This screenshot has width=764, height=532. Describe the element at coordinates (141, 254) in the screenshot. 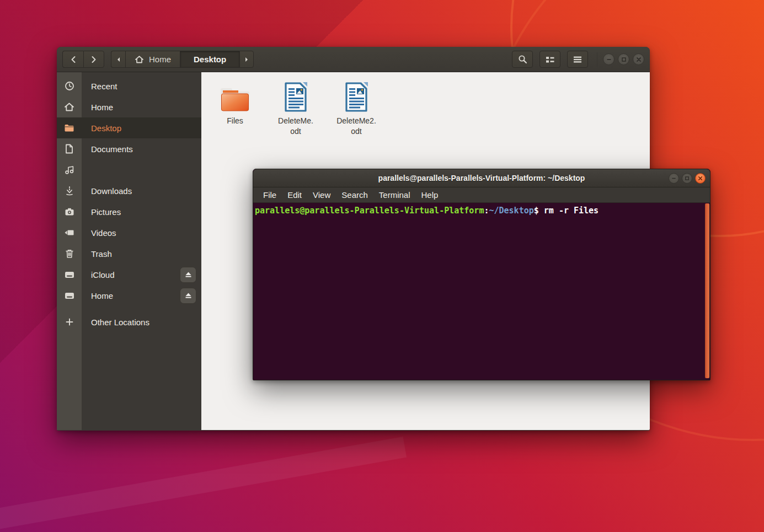

I see `sidebar-item-label: Trash` at that location.